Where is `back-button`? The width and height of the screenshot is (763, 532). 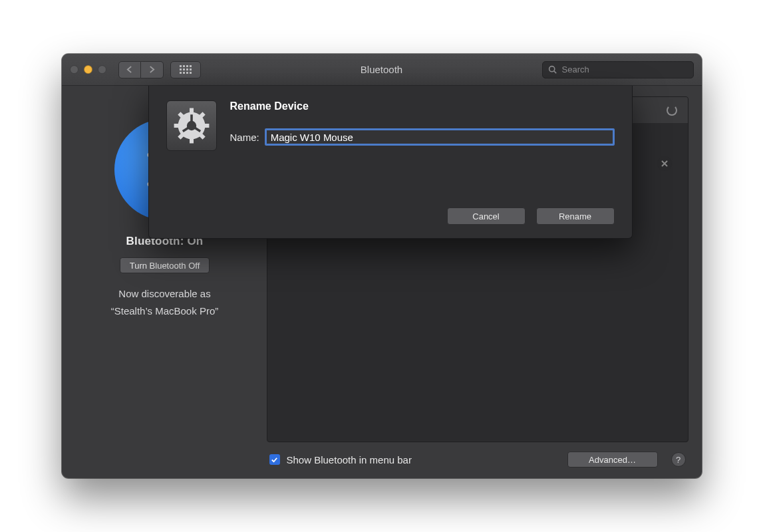 back-button is located at coordinates (130, 70).